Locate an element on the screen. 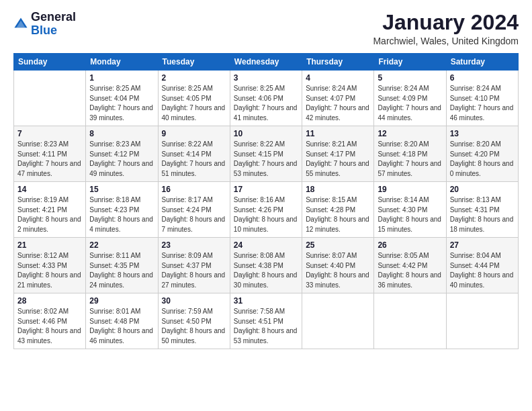 This screenshot has height=411, width=532. day-detail: Sunrise: 8:23 AMSunset: 4:12 PMDaylight:… is located at coordinates (122, 159).